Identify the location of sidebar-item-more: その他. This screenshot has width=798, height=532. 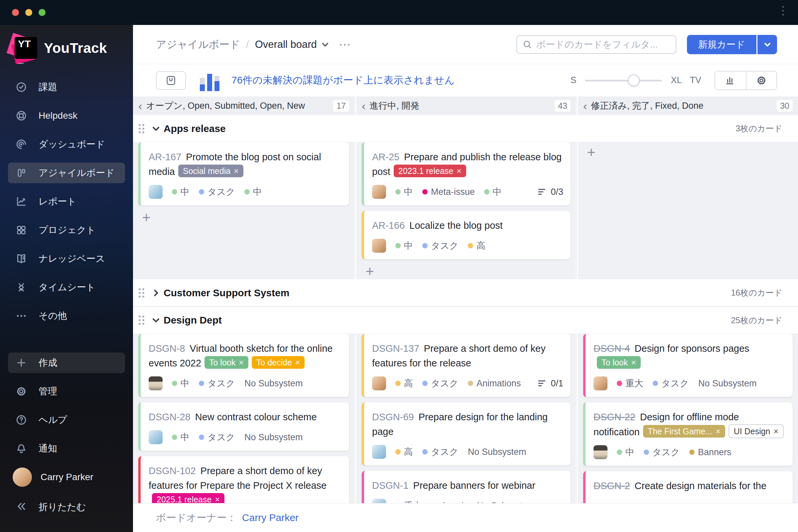
(66, 316).